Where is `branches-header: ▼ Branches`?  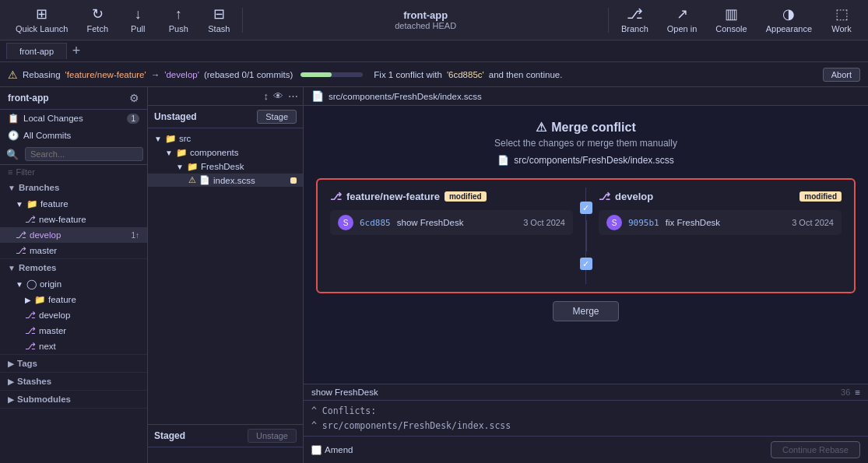
branches-header: ▼ Branches is located at coordinates (73, 188).